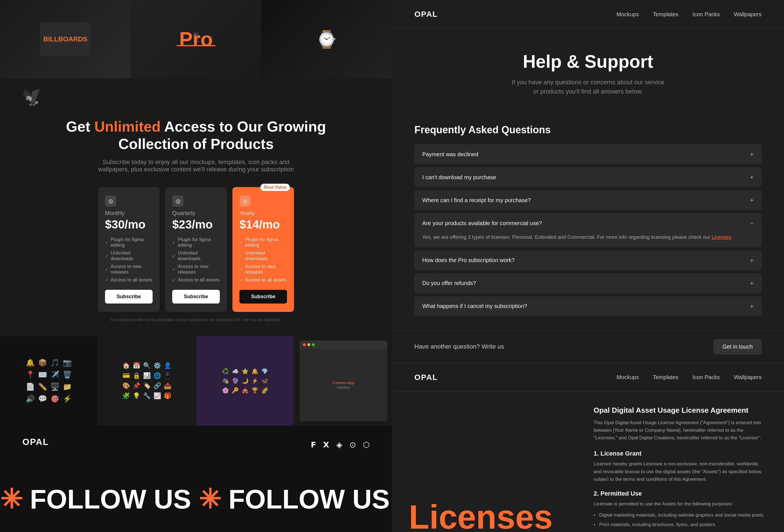  I want to click on footer-social: 𝗙 𝗫 ◈ ⊙ ⬡, so click(340, 445).